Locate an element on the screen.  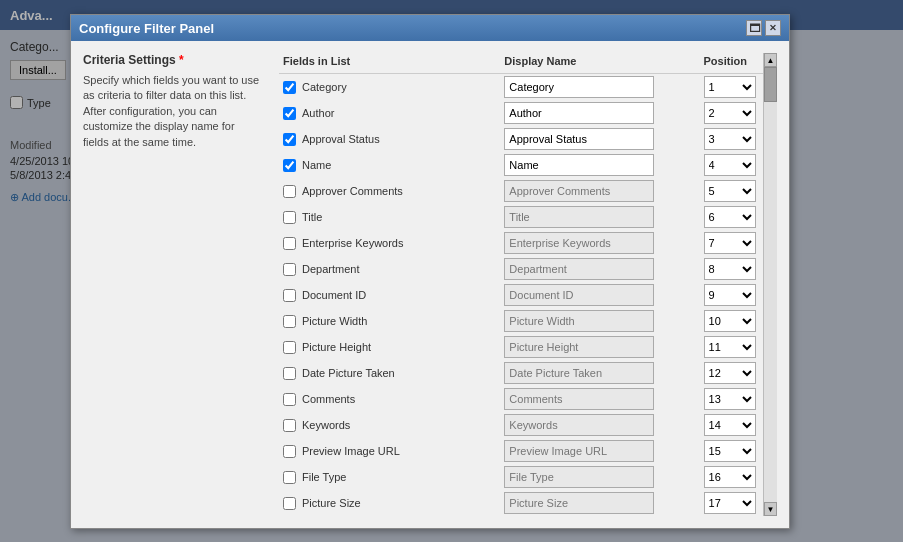
position-select-13: 1234567891011121314151617 is located at coordinates (730, 425).